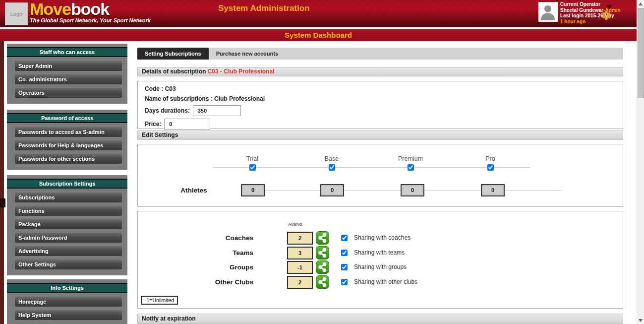  What do you see at coordinates (68, 93) in the screenshot?
I see `sidebar-item-operators: Operators` at bounding box center [68, 93].